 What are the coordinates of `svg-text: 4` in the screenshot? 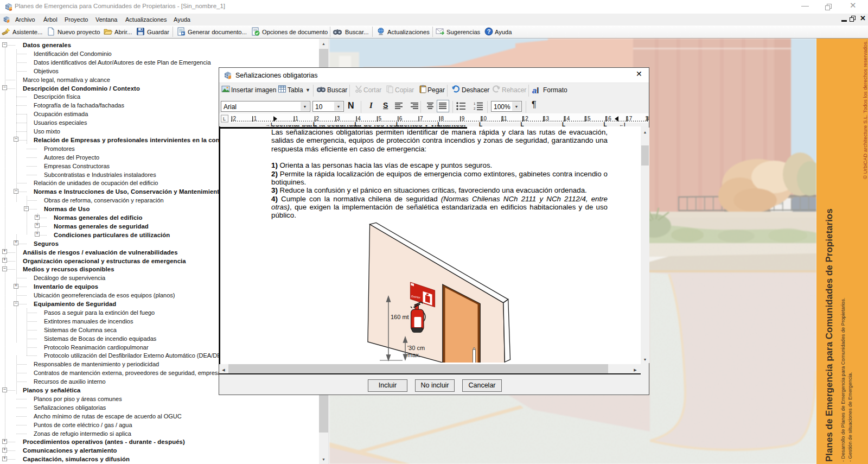 It's located at (359, 118).